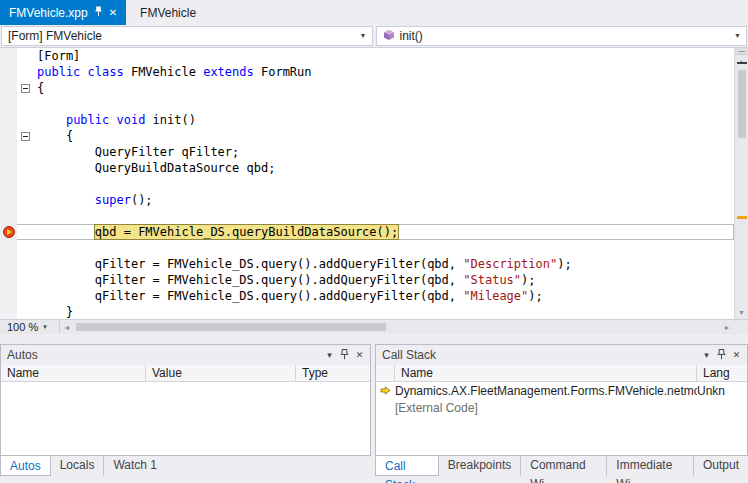  Describe the element at coordinates (30, 327) in the screenshot. I see `zoom-dropdown: 100 % ▾` at that location.